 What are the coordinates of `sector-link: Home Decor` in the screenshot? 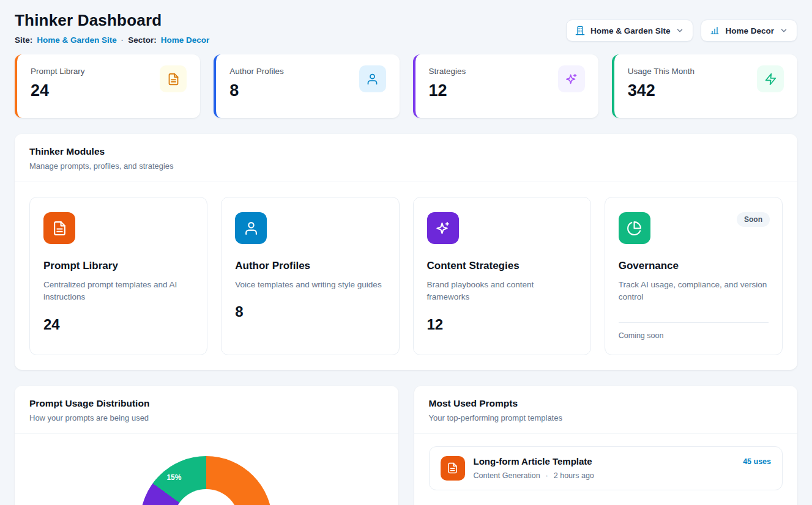 It's located at (185, 40).